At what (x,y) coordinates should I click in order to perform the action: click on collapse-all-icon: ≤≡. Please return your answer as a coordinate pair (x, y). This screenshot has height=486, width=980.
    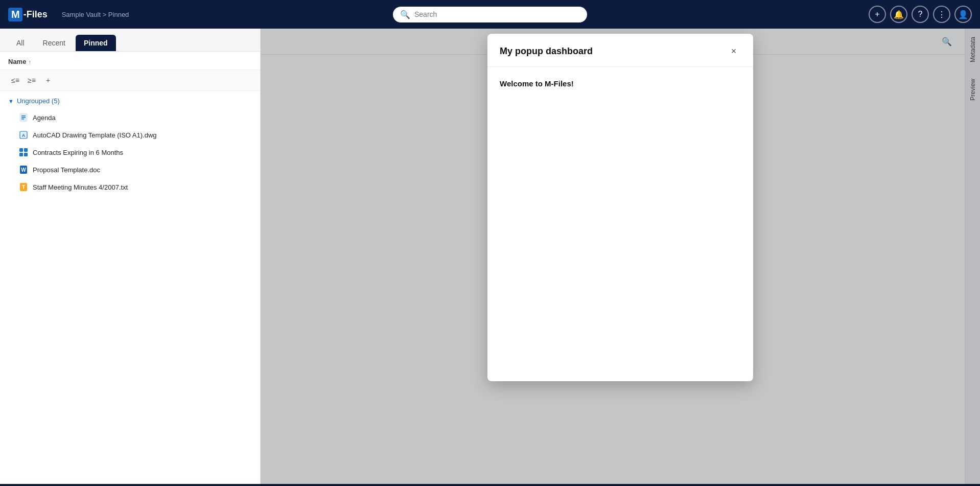
    Looking at the image, I should click on (15, 80).